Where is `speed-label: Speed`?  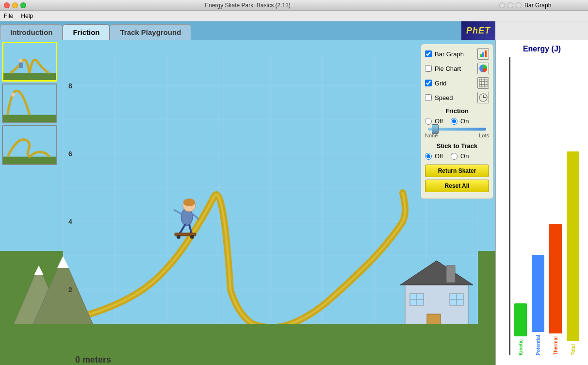
speed-label: Speed is located at coordinates (444, 98).